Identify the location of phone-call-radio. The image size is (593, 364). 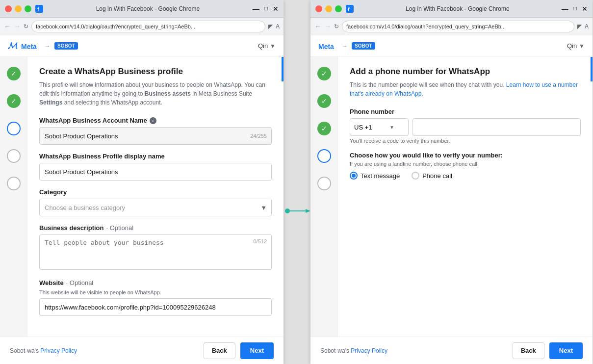
(415, 176).